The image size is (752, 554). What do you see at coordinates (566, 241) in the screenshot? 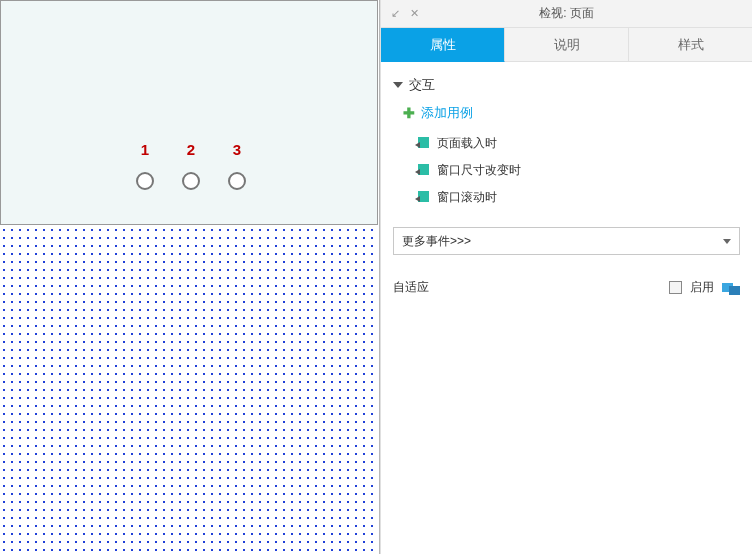
I see `more-events-dropdown: 更多事件>>>` at bounding box center [566, 241].